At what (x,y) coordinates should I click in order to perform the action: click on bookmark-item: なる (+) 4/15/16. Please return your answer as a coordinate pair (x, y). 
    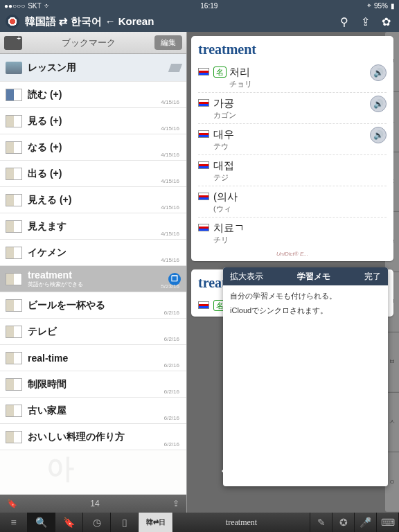
    Looking at the image, I should click on (93, 148).